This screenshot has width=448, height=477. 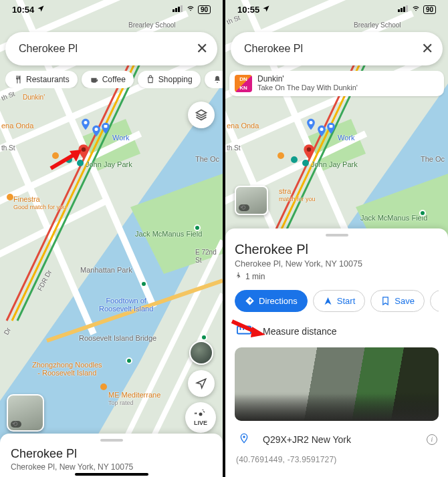 I want to click on live-icon, so click(x=201, y=414).